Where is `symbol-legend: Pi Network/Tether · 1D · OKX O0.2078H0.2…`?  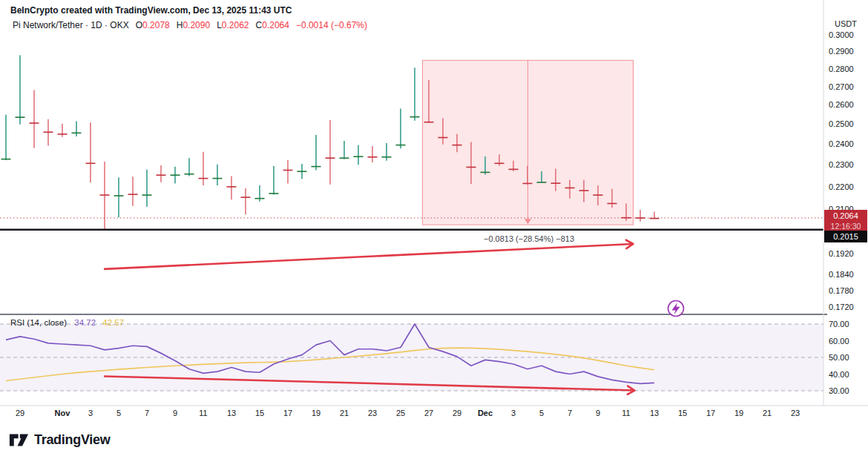
symbol-legend: Pi Network/Tether · 1D · OKX O0.2078H0.2… is located at coordinates (190, 25).